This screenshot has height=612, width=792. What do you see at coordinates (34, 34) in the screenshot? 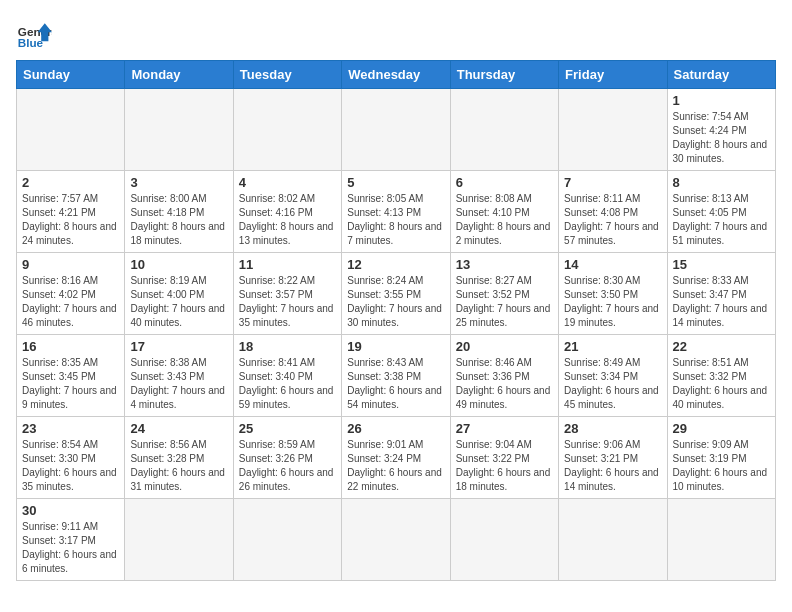
I see `logo: General Blue` at bounding box center [34, 34].